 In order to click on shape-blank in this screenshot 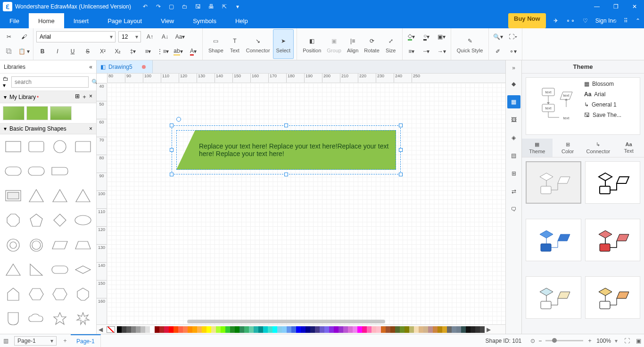, I will do `click(83, 171)`.